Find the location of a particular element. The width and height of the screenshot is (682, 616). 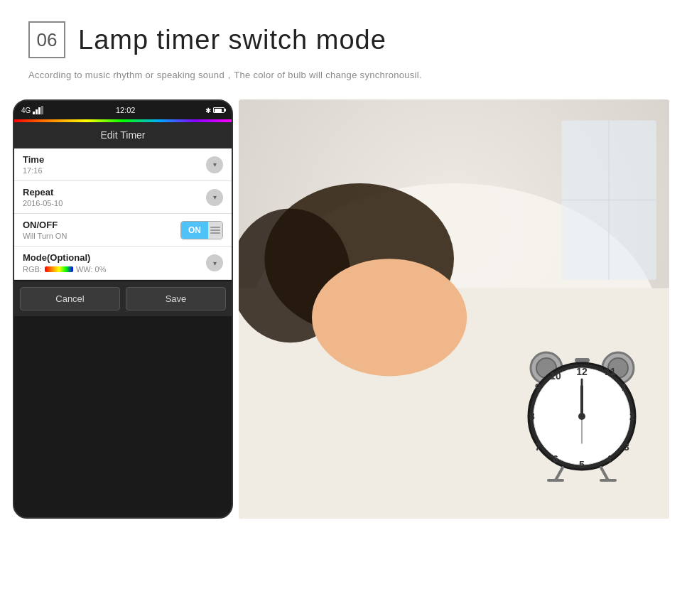

toggle-on-label: ON is located at coordinates (195, 230).